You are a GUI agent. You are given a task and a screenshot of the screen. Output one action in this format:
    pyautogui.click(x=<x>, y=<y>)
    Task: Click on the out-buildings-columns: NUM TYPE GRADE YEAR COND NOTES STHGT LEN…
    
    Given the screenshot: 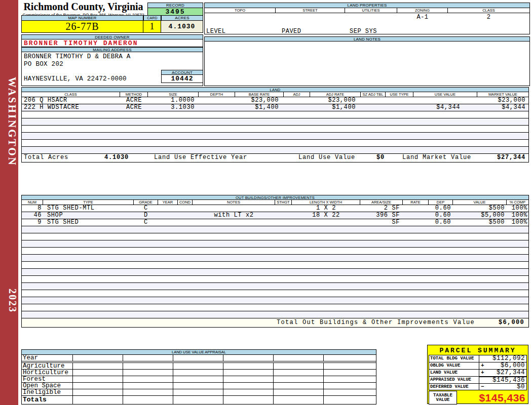 What is the action you would take?
    pyautogui.click(x=275, y=202)
    